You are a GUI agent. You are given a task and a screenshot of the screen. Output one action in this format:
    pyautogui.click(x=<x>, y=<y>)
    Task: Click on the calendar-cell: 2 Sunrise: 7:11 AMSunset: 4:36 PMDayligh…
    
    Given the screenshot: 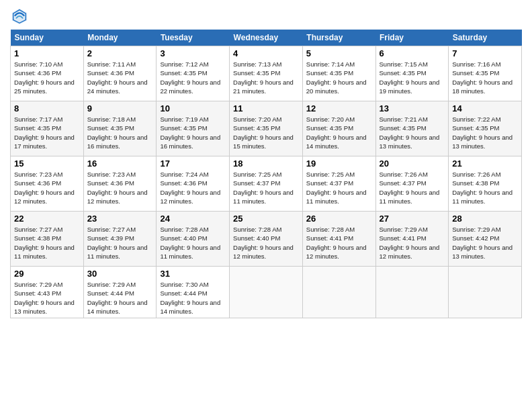 What is the action you would take?
    pyautogui.click(x=120, y=74)
    